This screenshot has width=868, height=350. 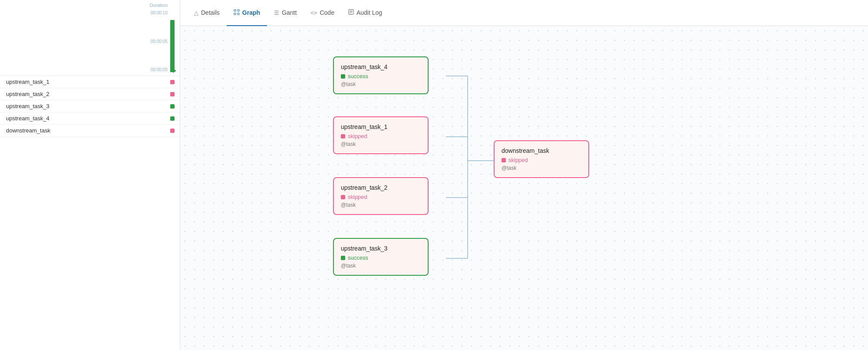 What do you see at coordinates (541, 159) in the screenshot?
I see `node-downstream-task: downstream_task skipped @task` at bounding box center [541, 159].